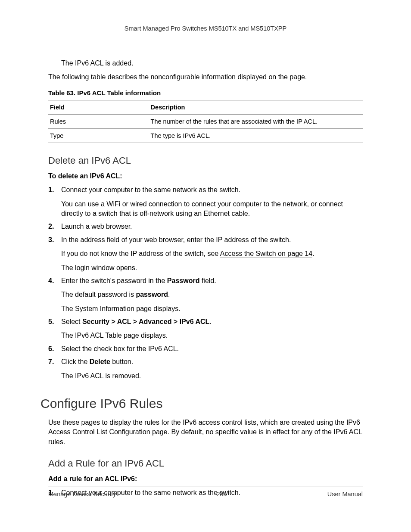  I want to click on step-sub: The IPv6 ACL is removed., so click(212, 376).